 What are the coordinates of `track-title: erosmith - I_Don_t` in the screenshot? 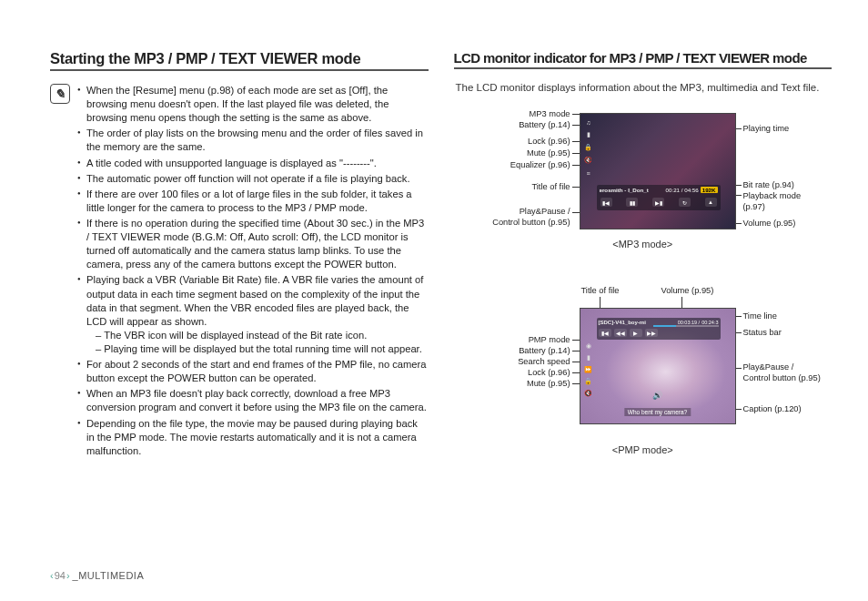 It's located at (631, 189).